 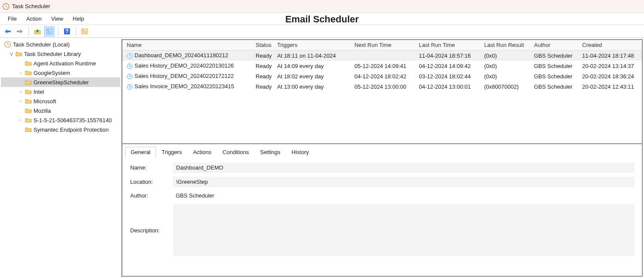 I want to click on detail-author-value: GBS Scheduler, so click(x=404, y=195).